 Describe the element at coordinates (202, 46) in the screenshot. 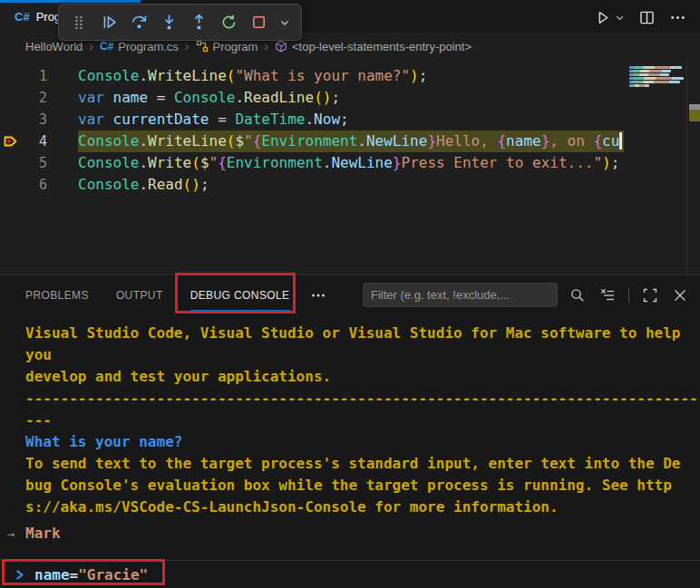

I see `symbol-class-icon` at that location.